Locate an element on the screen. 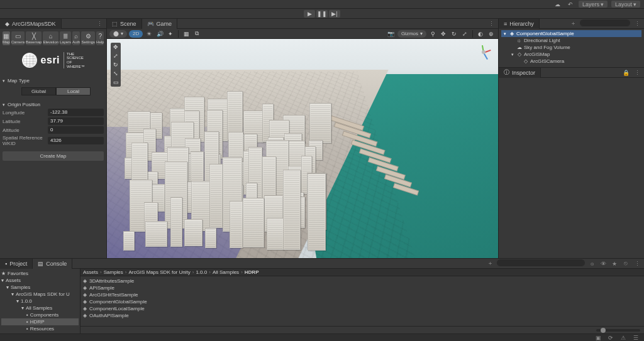 This screenshot has height=341, width=644. tree-row: ▪HDRP is located at coordinates (40, 322).